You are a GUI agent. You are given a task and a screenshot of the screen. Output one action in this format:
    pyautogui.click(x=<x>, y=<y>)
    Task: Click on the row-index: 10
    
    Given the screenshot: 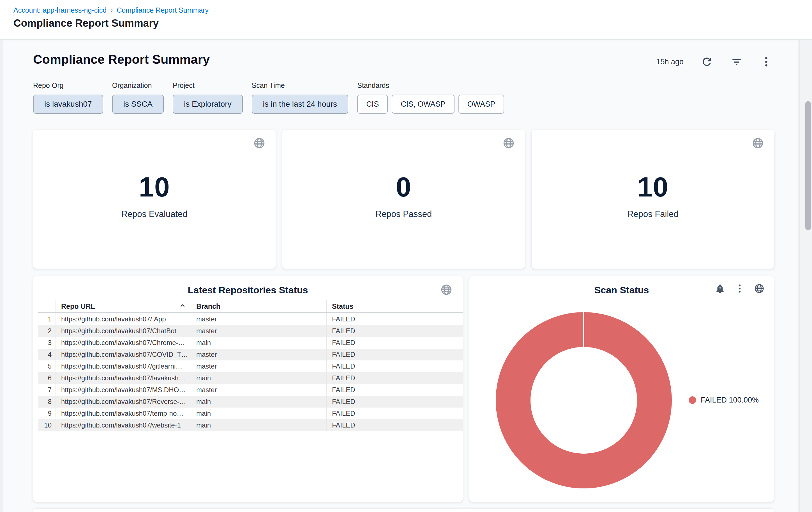 What is the action you would take?
    pyautogui.click(x=47, y=425)
    